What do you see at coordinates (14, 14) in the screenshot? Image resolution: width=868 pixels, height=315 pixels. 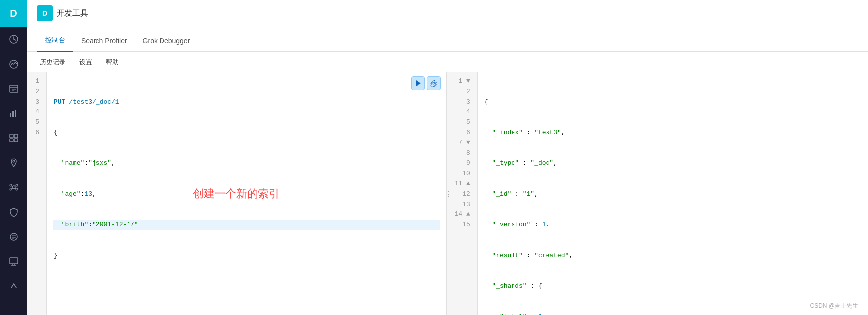 I see `app-logo: D` at bounding box center [14, 14].